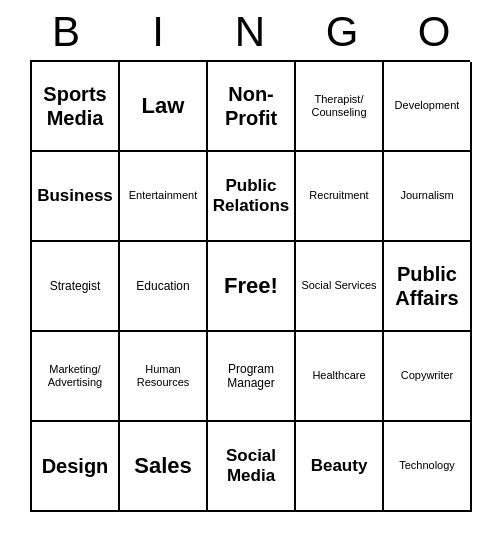  Describe the element at coordinates (76, 197) in the screenshot. I see `cell-r1-c0: Business` at that location.